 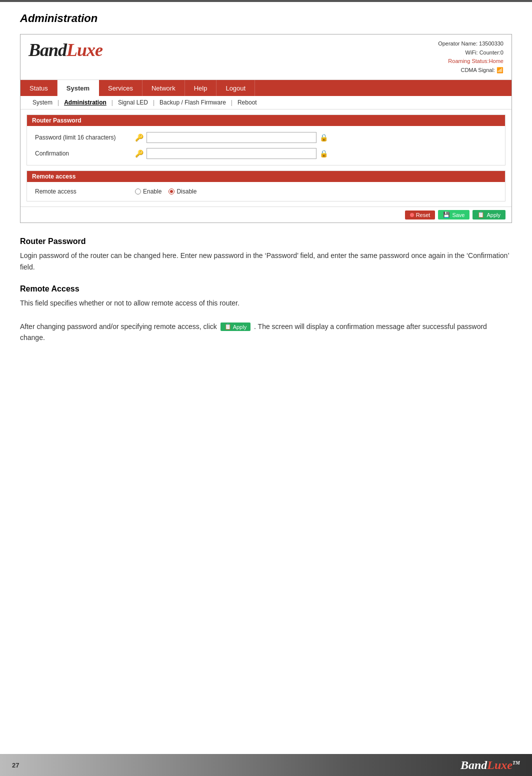 I want to click on radio-disable-label: Disable, so click(x=186, y=192).